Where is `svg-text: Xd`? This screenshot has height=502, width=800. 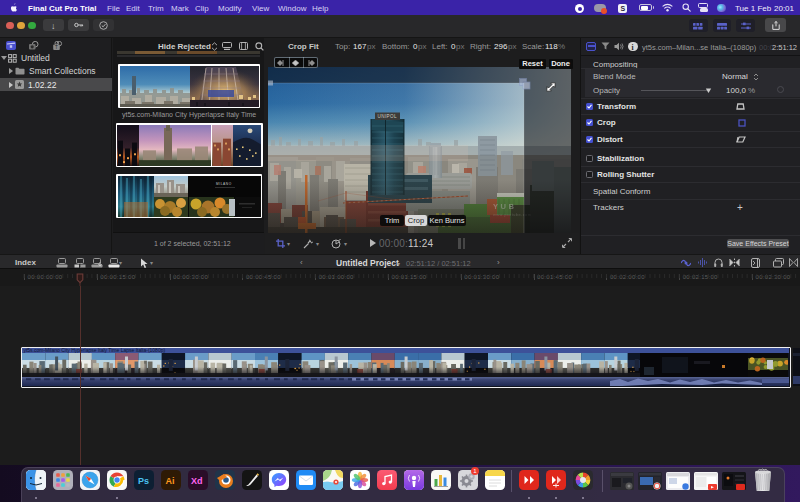
svg-text: Xd is located at coordinates (197, 481).